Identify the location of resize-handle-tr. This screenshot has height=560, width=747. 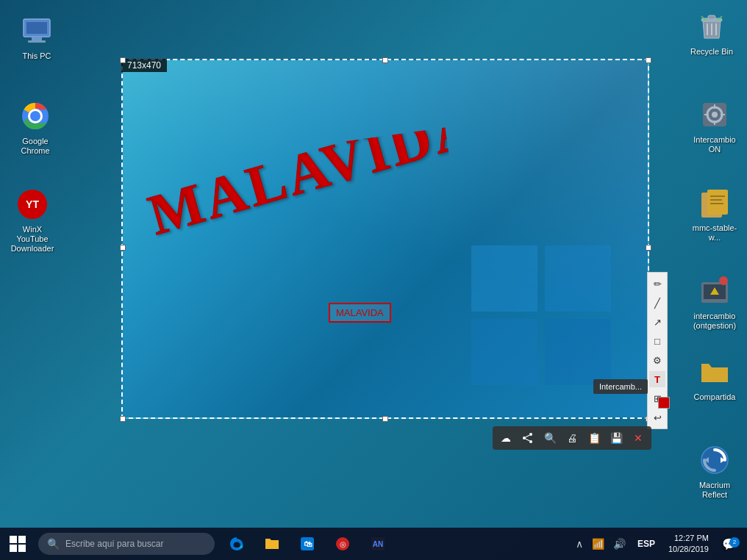
(648, 60).